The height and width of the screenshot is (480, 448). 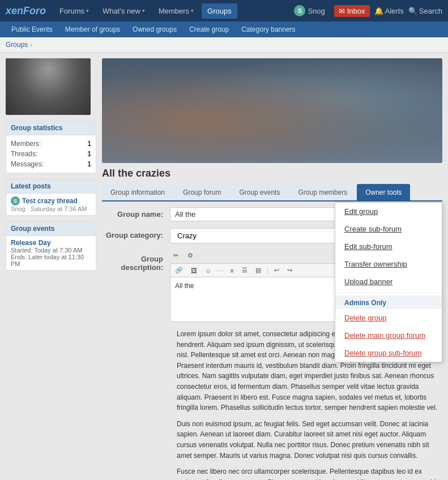 I want to click on stat-threads-label: Threads:, so click(x=24, y=154).